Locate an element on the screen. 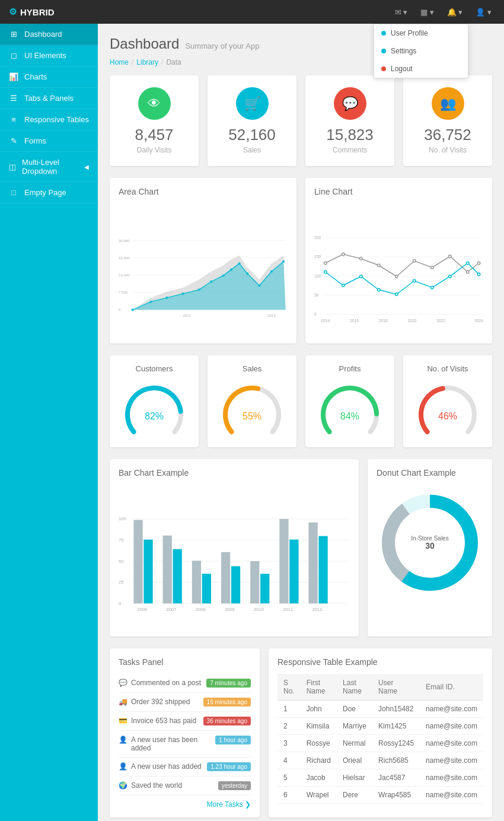 The height and width of the screenshot is (821, 504). stat-value-sales: 52,160 is located at coordinates (252, 135).